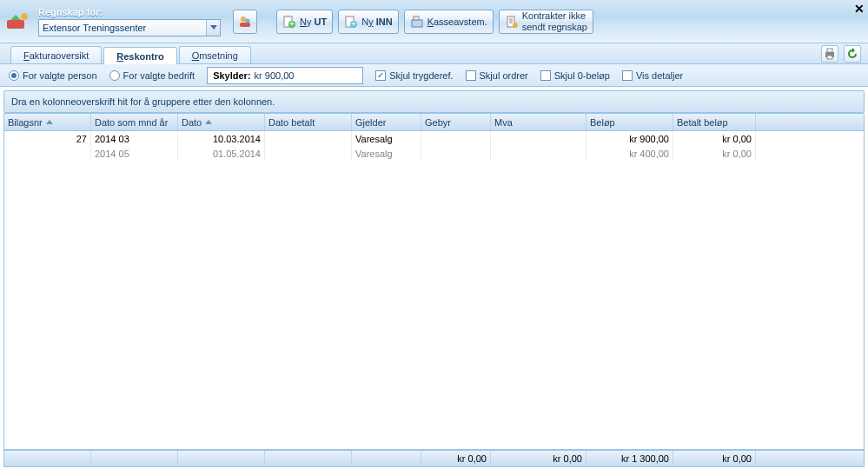  What do you see at coordinates (630, 459) in the screenshot?
I see `footer-belop: kr 1 300,00` at bounding box center [630, 459].